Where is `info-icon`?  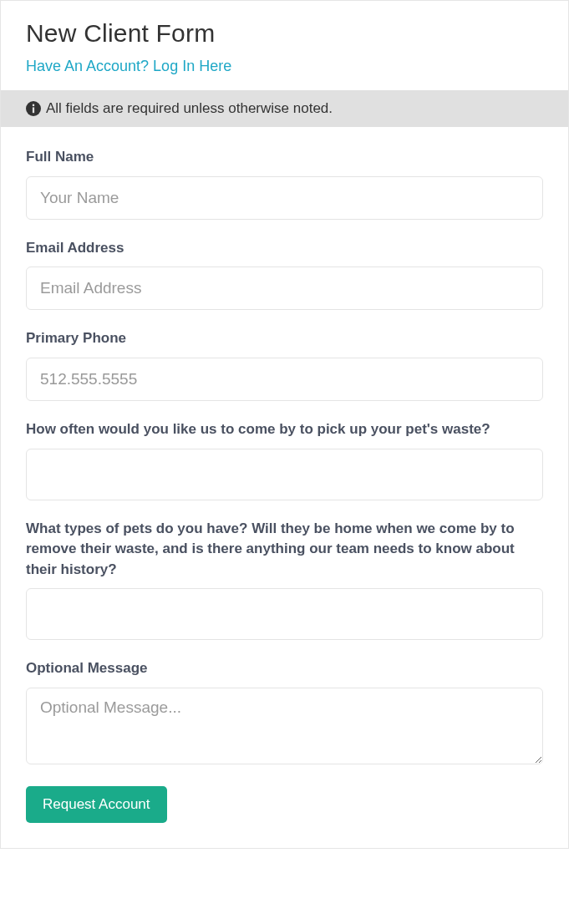
info-icon is located at coordinates (33, 109).